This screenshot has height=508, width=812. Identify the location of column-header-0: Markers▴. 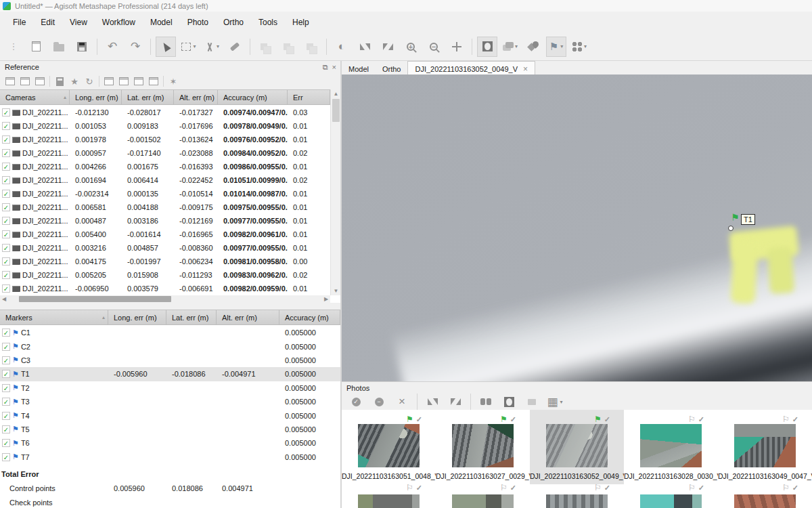
(54, 317).